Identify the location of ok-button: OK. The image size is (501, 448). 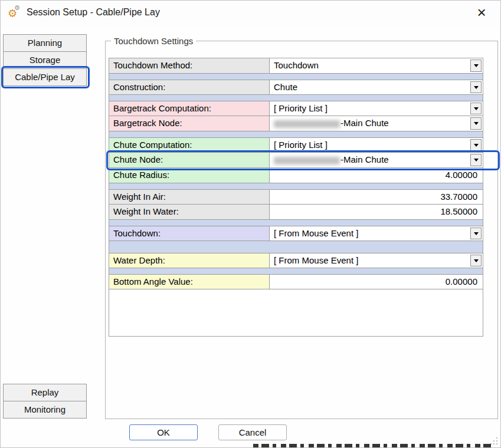
(163, 433).